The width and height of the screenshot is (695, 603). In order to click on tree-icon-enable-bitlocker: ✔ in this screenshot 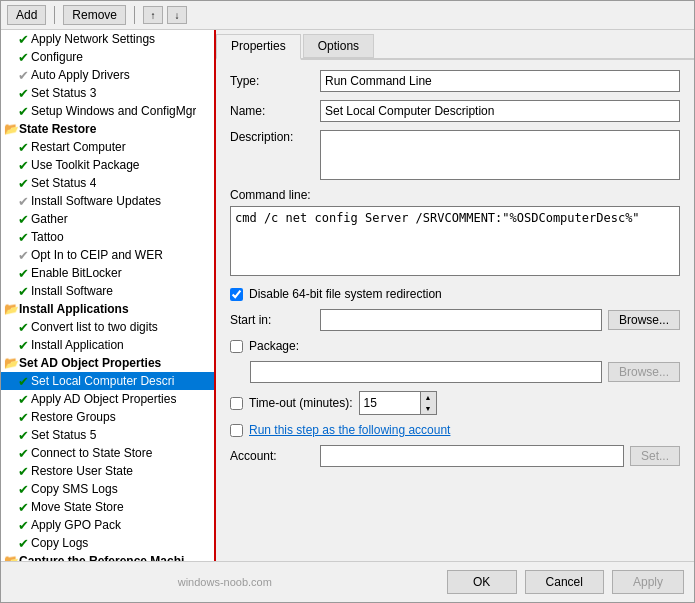, I will do `click(23, 273)`.